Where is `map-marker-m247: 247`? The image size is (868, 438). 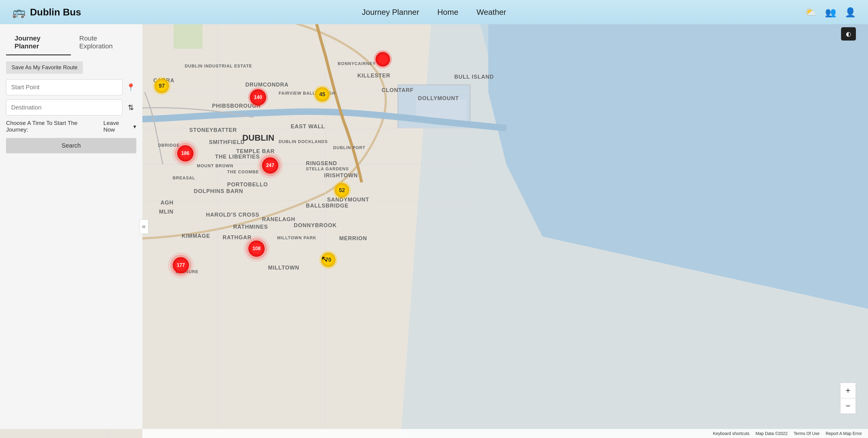
map-marker-m247: 247 is located at coordinates (270, 166).